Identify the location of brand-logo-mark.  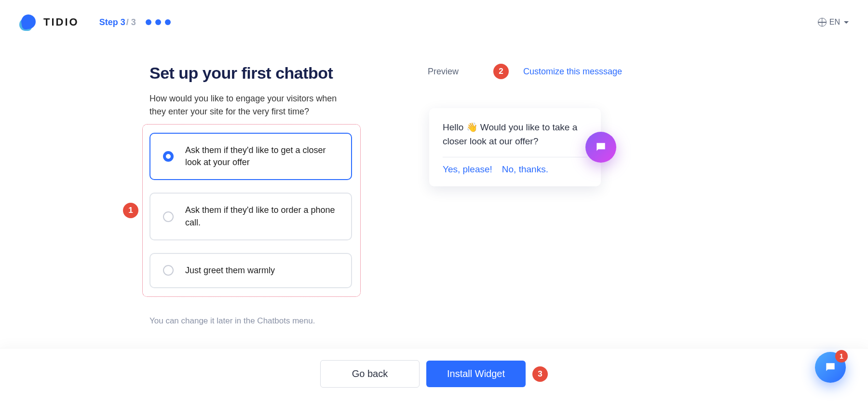
(28, 22).